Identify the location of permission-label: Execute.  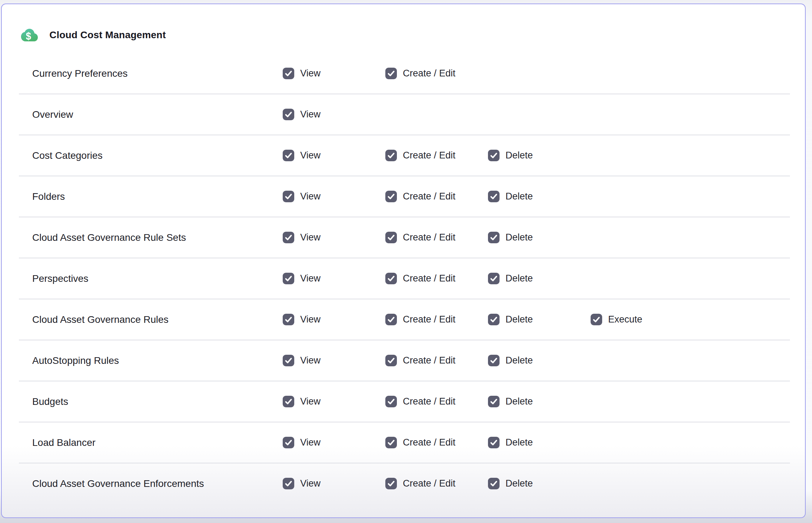
(625, 320).